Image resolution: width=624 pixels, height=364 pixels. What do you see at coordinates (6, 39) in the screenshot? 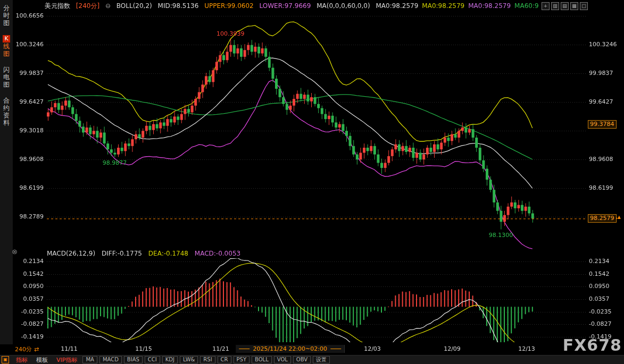
I see `k-badge: K` at bounding box center [6, 39].